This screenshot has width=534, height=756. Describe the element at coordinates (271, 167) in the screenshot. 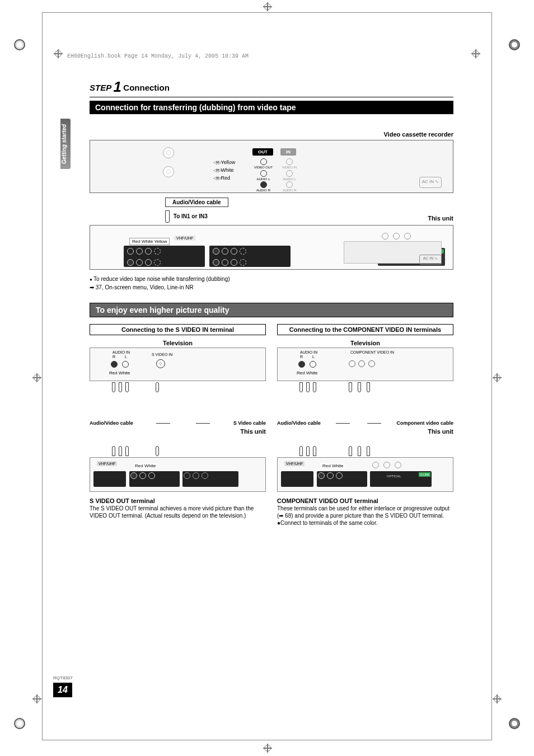

I see `vcr-diagram: OUT IN Yellow White Red VIDEO OUT AUDIO …` at that location.